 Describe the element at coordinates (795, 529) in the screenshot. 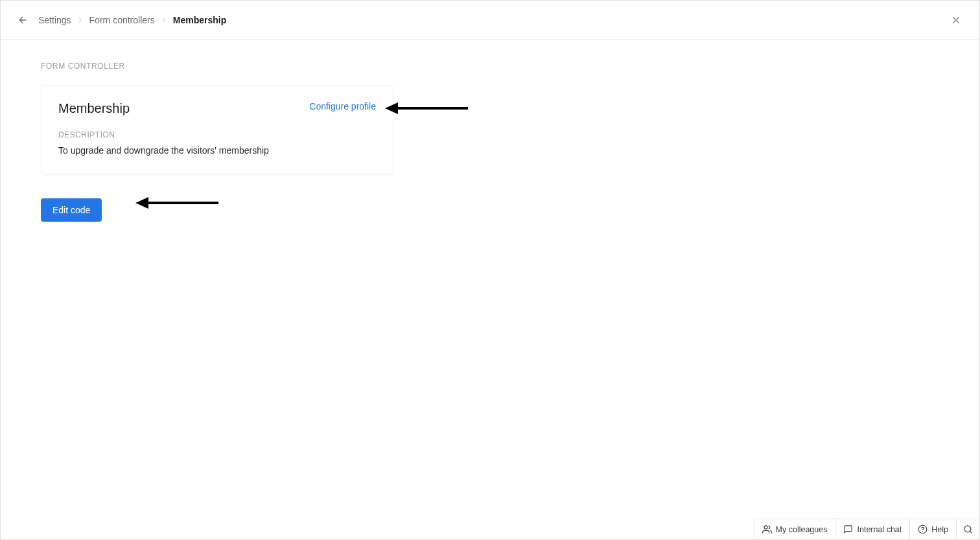

I see `my-colleagues-button: My colleagues` at that location.